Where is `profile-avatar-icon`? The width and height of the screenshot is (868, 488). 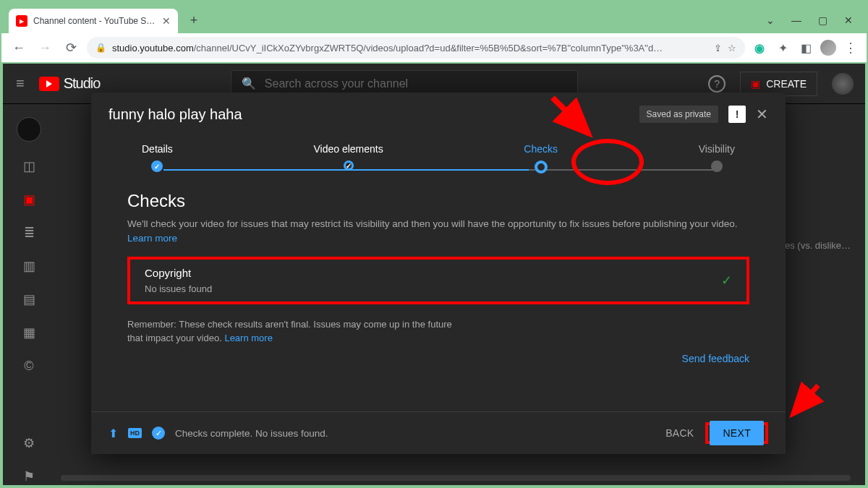 profile-avatar-icon is located at coordinates (828, 48).